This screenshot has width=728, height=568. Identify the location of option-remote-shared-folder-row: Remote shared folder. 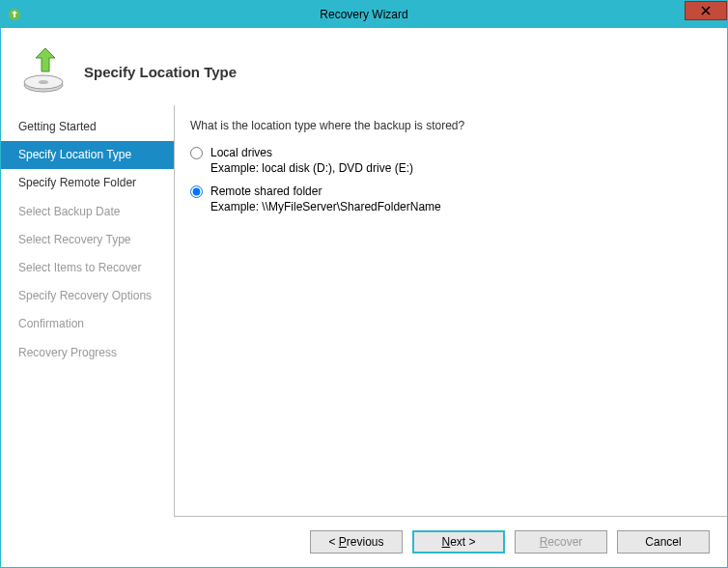
(449, 191).